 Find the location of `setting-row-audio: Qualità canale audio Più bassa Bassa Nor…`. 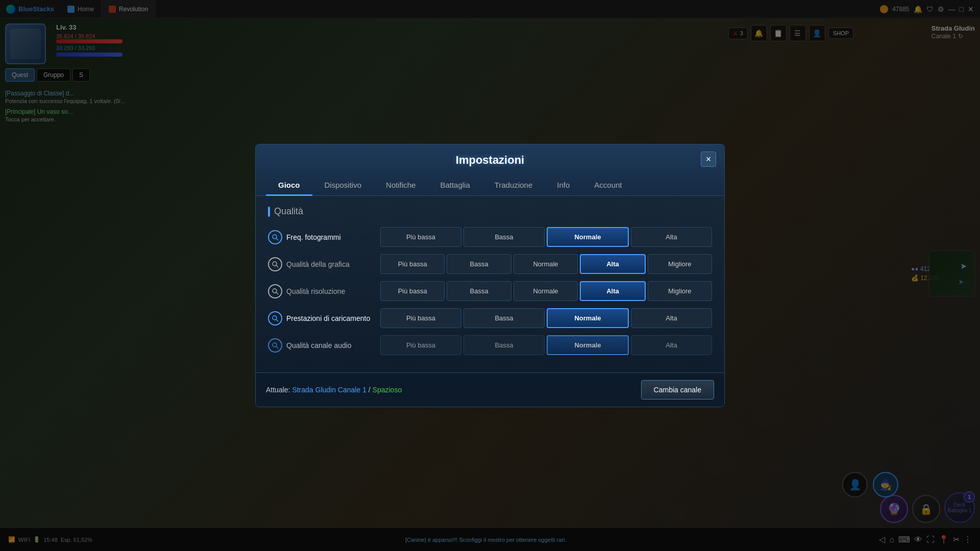

setting-row-audio: Qualità canale audio Più bassa Bassa Nor… is located at coordinates (490, 345).